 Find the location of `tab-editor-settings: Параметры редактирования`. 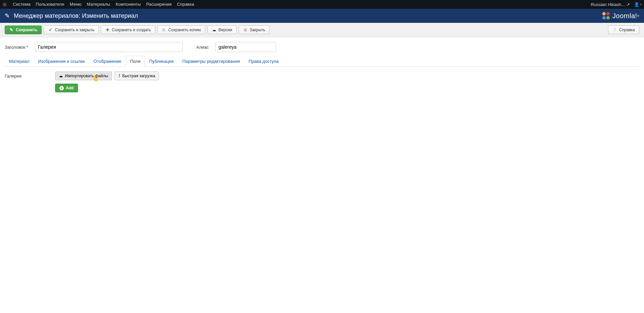

tab-editor-settings: Параметры редактирования is located at coordinates (211, 61).